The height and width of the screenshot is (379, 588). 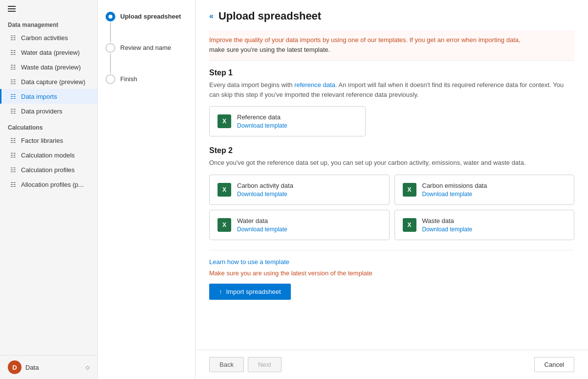 What do you see at coordinates (448, 221) in the screenshot?
I see `waste-data-name: Waste data` at bounding box center [448, 221].